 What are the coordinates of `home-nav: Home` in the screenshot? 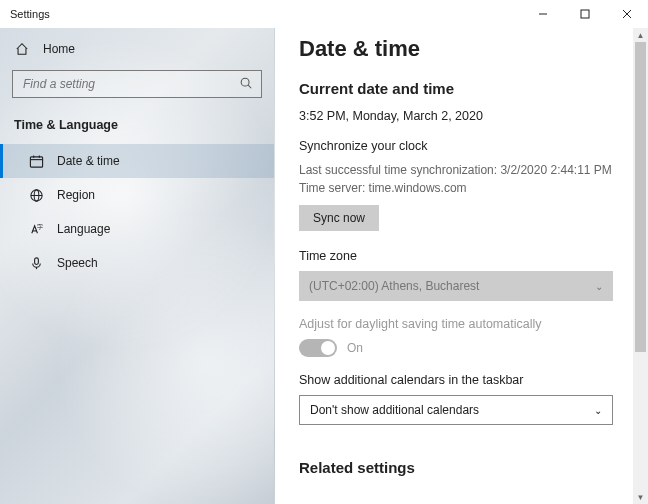 It's located at (137, 49).